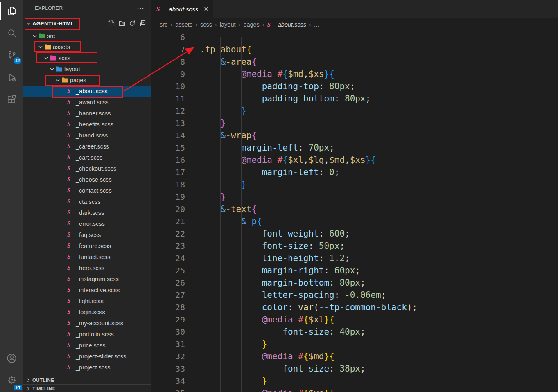 This screenshot has height=392, width=558. I want to click on tree-file-cta-scss: S_cta.scss, so click(88, 201).